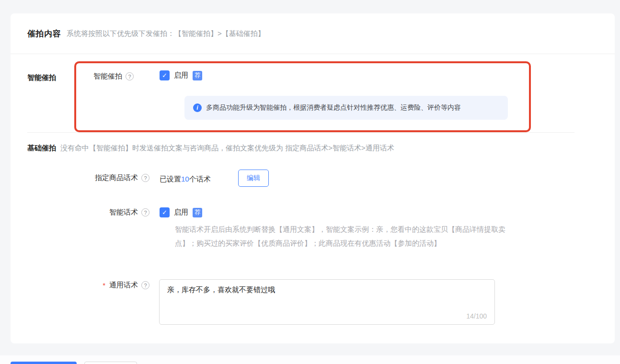 The image size is (620, 364). What do you see at coordinates (185, 179) in the screenshot?
I see `script-count: 10` at bounding box center [185, 179].